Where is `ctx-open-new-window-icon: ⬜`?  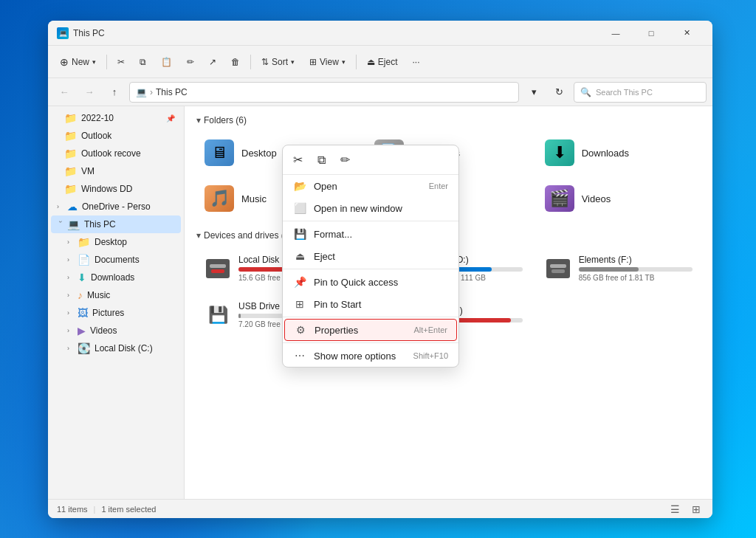 ctx-open-new-window-icon: ⬜ is located at coordinates (300, 208).